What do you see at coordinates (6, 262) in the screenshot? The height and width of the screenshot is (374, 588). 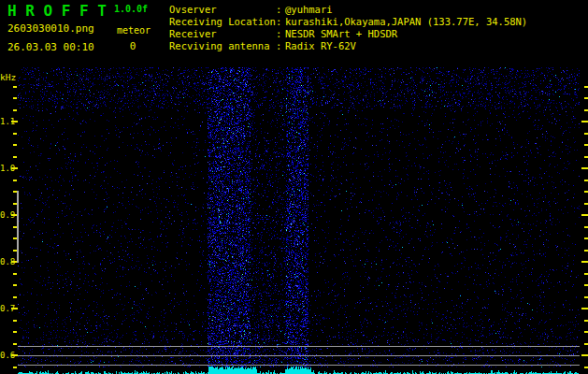 I see `freq-axis-label: 0.8` at bounding box center [6, 262].